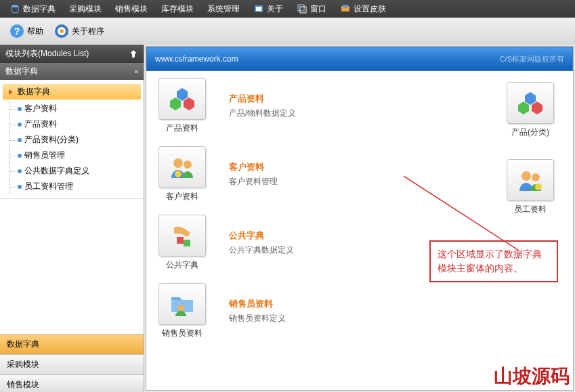 Image resolution: width=575 pixels, height=392 pixels. Describe the element at coordinates (182, 175) in the screenshot. I see `tile-customer: 客户资料` at that location.